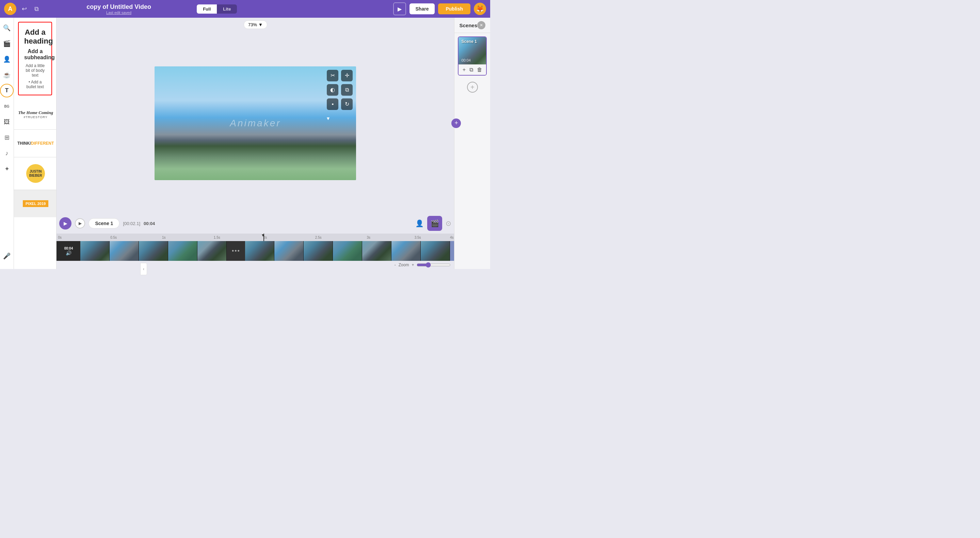  What do you see at coordinates (60, 237) in the screenshot?
I see `ruler-mark-0s: 0s` at bounding box center [60, 237].